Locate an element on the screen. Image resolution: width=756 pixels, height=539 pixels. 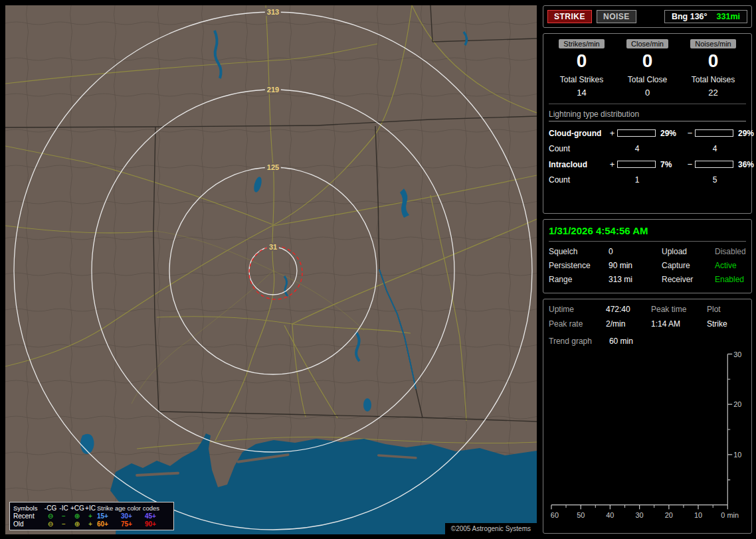
cg-positive-bar is located at coordinates (636, 133).